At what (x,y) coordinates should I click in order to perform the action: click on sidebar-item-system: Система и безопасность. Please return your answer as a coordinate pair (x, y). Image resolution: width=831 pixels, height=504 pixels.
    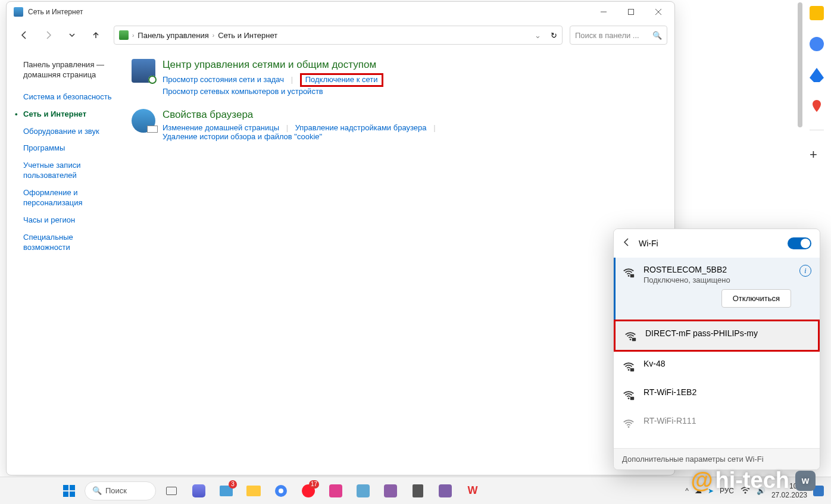
    Looking at the image, I should click on (71, 98).